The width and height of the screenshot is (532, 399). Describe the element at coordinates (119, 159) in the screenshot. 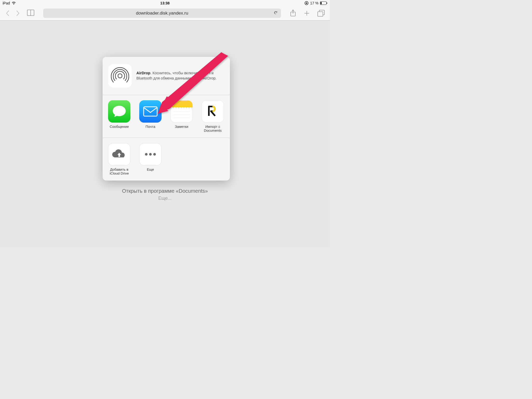

I see `action-item-icloud: Добавить в iCloud Drive` at that location.